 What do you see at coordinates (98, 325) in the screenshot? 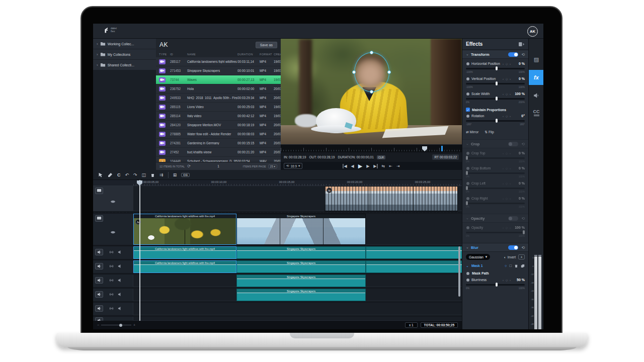
I see `zoom-out-icon: −` at bounding box center [98, 325].